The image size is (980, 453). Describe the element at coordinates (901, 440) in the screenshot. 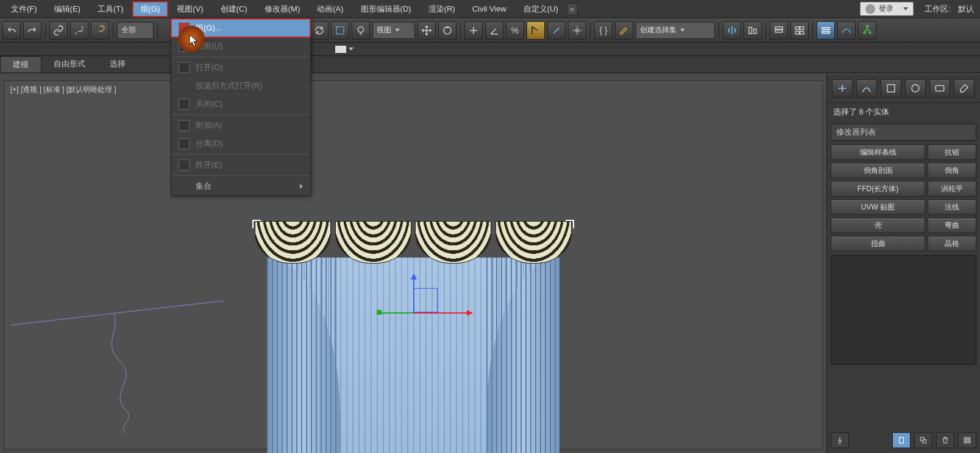

I see `show-end-result-button` at that location.